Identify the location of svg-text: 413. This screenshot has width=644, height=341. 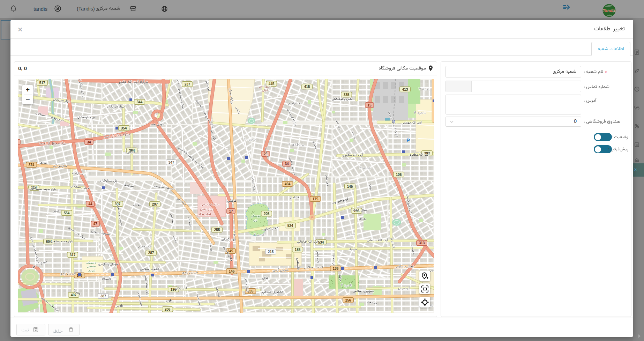
(405, 89).